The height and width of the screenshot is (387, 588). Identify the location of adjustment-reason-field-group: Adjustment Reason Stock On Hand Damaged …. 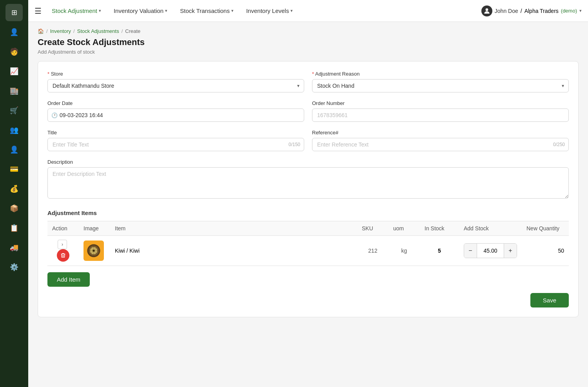
(441, 81).